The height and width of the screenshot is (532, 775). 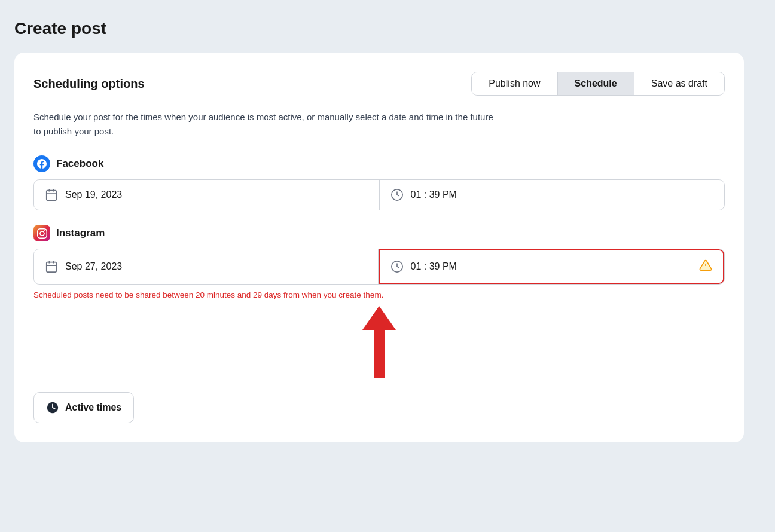 I want to click on scheduling-description: Schedule your post for the times when yo…, so click(x=267, y=124).